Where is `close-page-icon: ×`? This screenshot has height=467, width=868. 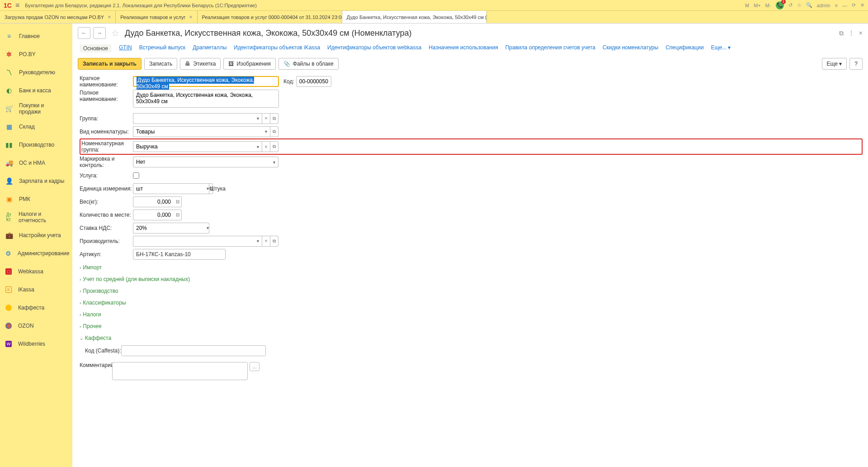
close-page-icon: × is located at coordinates (861, 33).